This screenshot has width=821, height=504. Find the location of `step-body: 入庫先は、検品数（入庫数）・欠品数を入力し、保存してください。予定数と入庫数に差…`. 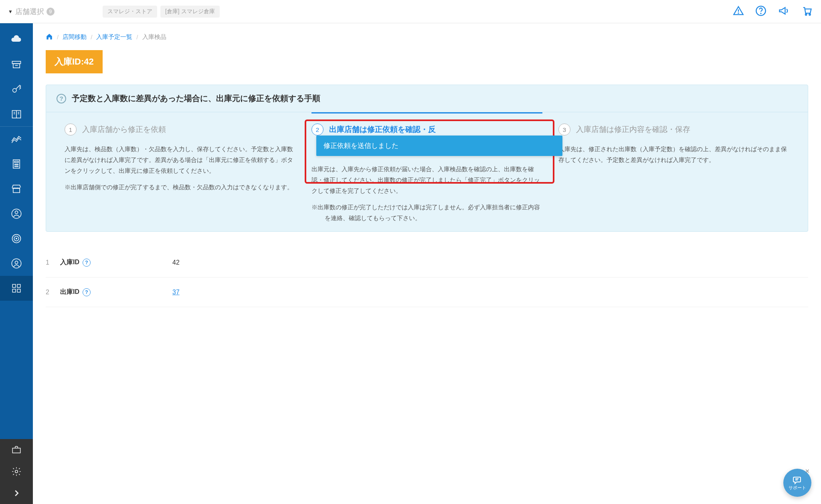

step-body: 入庫先は、検品数（入庫数）・欠品数を入力し、保存してください。予定数と入庫数に差… is located at coordinates (180, 160).